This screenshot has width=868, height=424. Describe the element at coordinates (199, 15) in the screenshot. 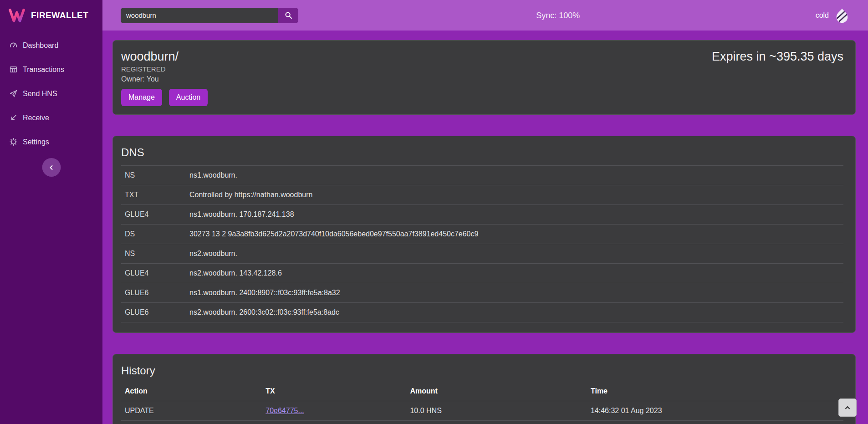

I see `search-input` at that location.